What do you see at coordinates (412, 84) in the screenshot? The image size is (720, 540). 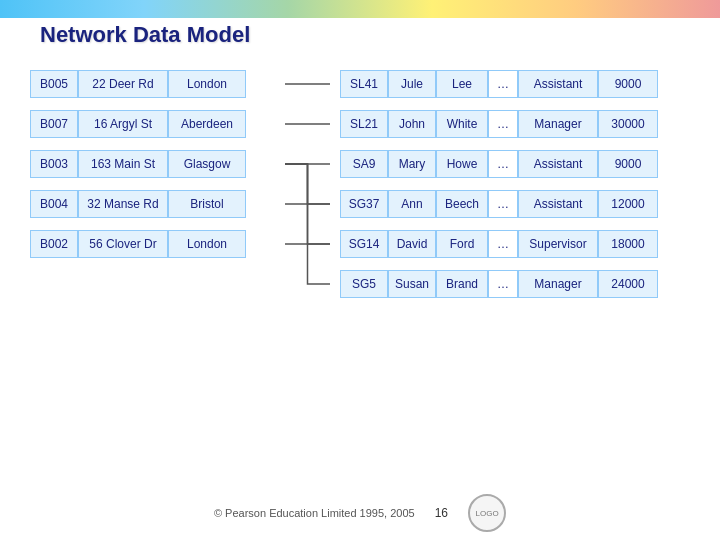 I see `staff-first: Jule` at bounding box center [412, 84].